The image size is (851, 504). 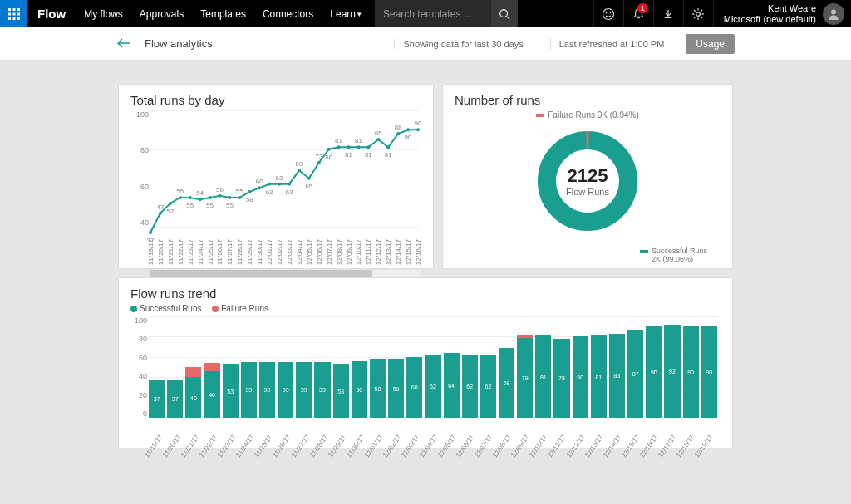 I want to click on card-title: Total runs by day, so click(x=276, y=100).